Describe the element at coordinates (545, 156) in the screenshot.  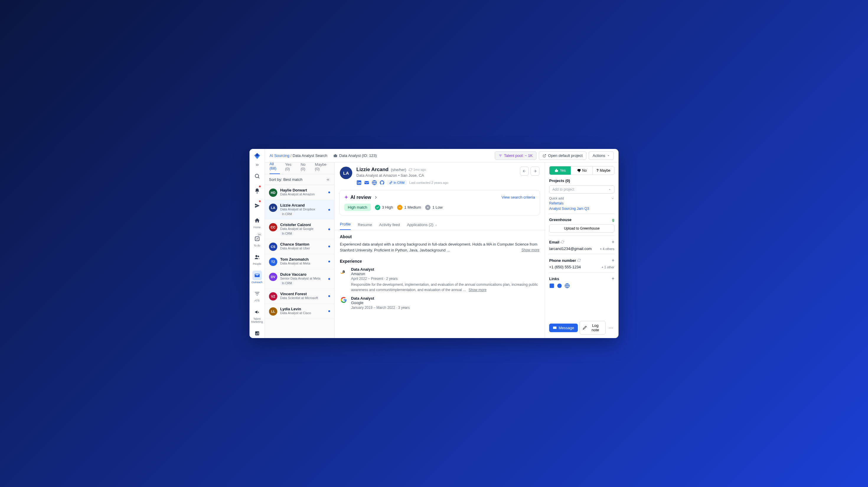
I see `external-link-icon` at that location.